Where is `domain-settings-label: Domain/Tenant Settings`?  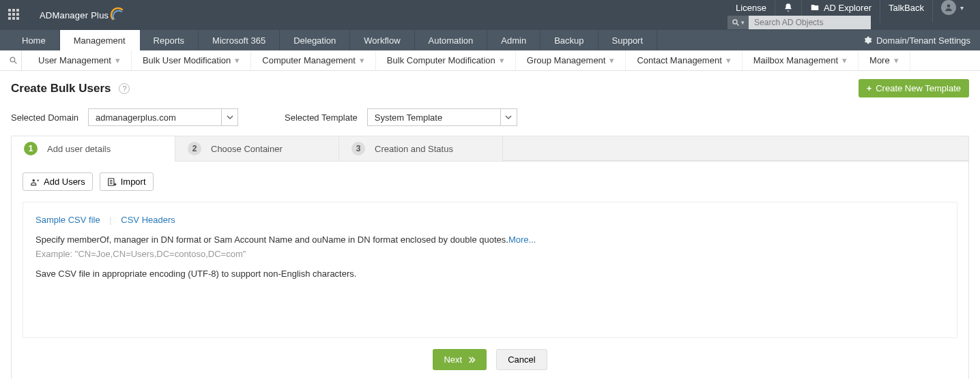
domain-settings-label: Domain/Tenant Settings is located at coordinates (923, 41).